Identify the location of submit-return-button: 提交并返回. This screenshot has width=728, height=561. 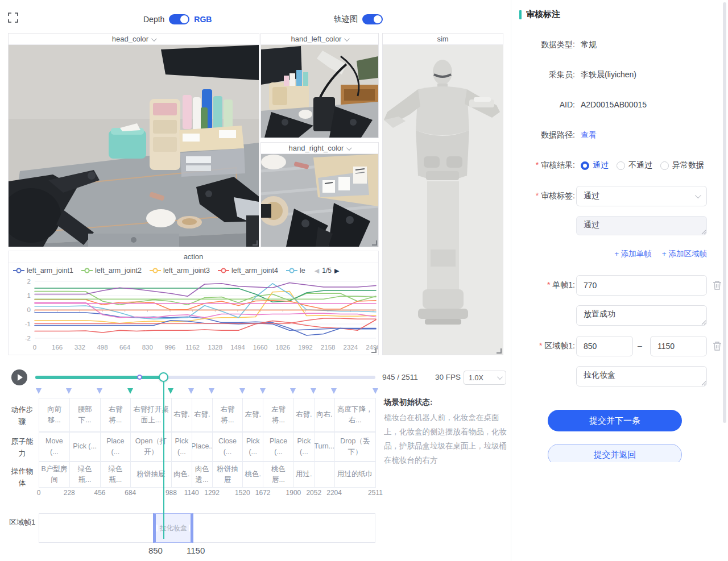
(615, 453).